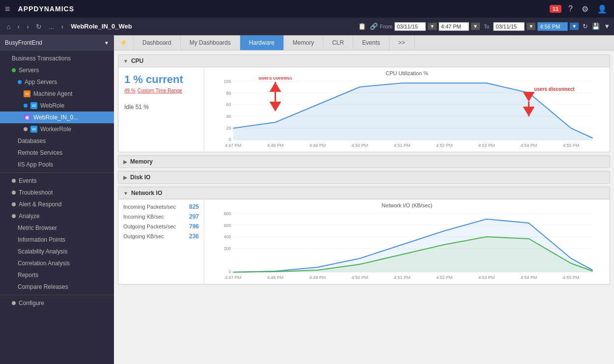 This screenshot has height=364, width=614. I want to click on svg-text: 4:53 PM, so click(487, 278).